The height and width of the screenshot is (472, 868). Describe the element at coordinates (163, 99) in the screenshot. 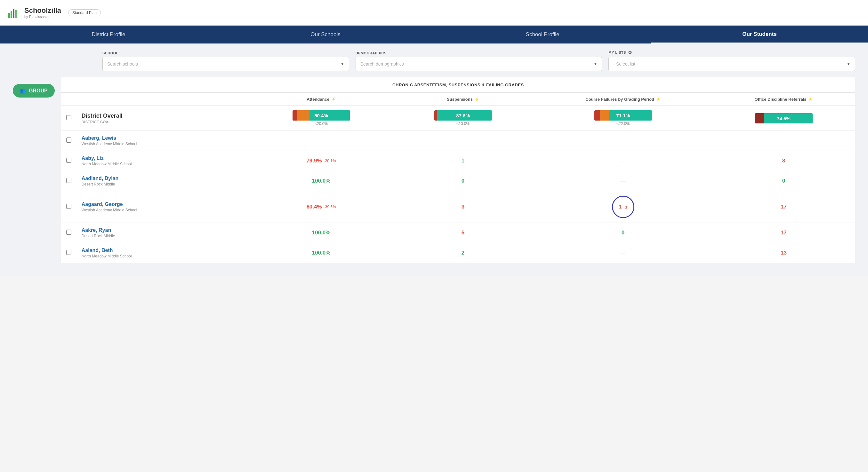

I see `header-name-col` at that location.